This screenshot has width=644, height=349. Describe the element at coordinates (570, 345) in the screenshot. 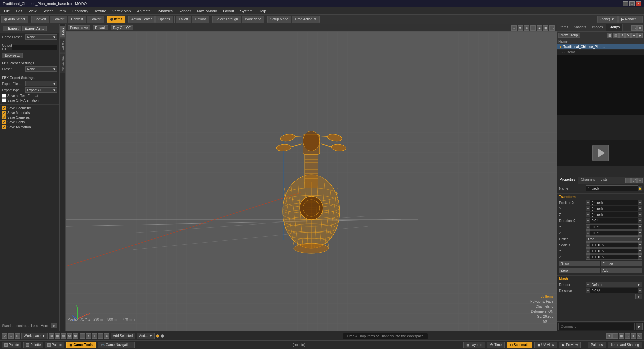

I see `preview-btn: ▶ Preview` at that location.